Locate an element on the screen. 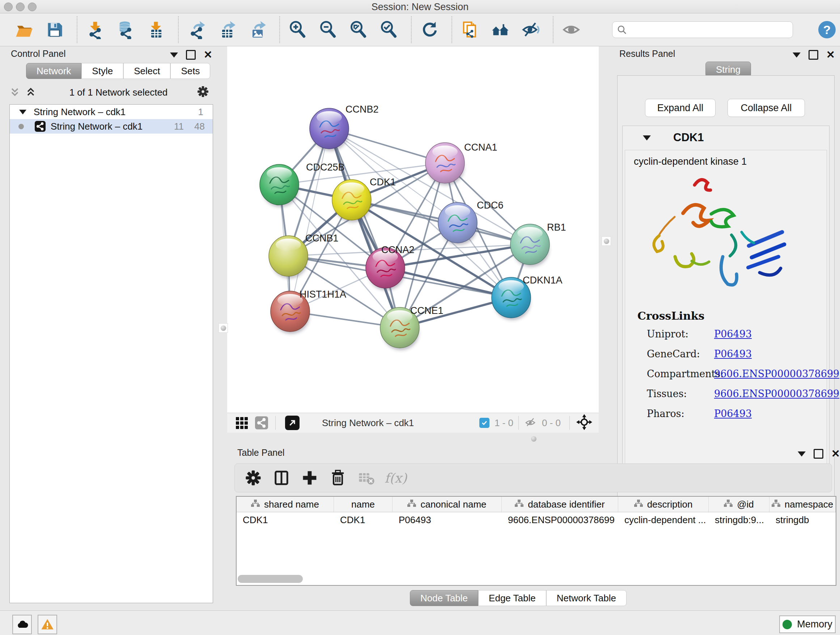 Image resolution: width=840 pixels, height=635 pixels. table-cell: cyclin-dependent ... is located at coordinates (663, 520).